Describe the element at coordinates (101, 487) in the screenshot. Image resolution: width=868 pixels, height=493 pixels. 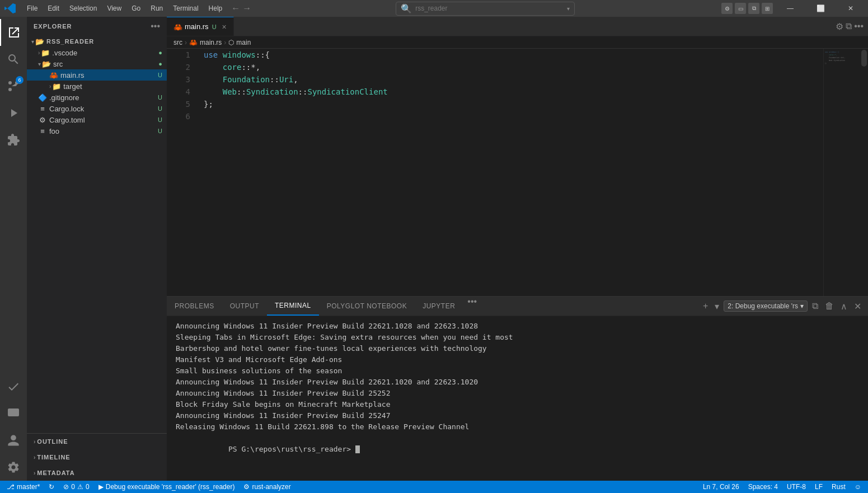
I see `debug-icon: ▶` at that location.